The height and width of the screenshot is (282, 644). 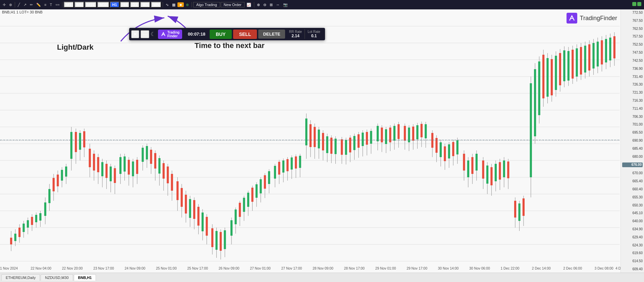 I want to click on history-btn: ↔, so click(x=278, y=5).